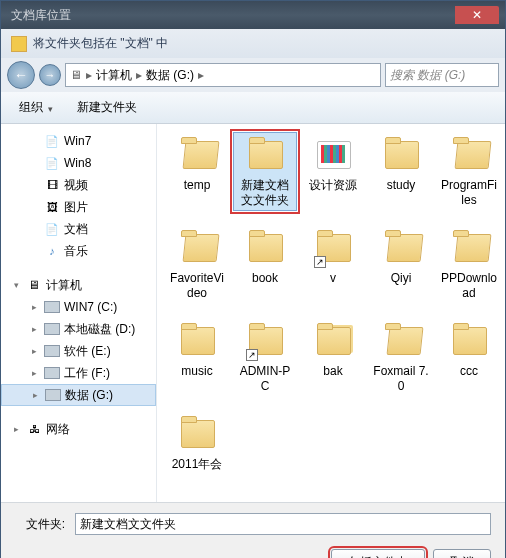  What do you see at coordinates (253, 530) in the screenshot?
I see `bottom-panel: 文件夹: 包括文件夹 取消` at bounding box center [253, 530].